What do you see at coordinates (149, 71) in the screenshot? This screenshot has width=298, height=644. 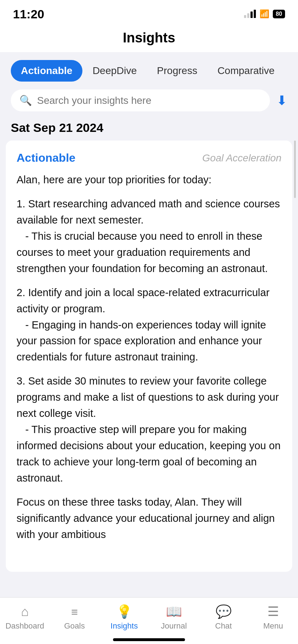 I see `filter-tabs: Actionable DeepDive Progress Comparative` at bounding box center [149, 71].